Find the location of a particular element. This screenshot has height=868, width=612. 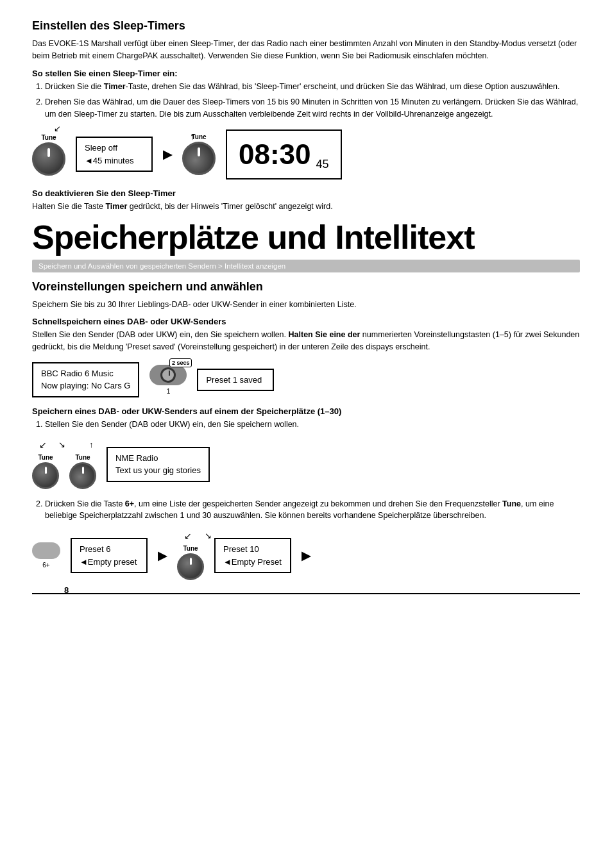

preset-select-diagram: 6+ Preset 6 ◄Empty preset ▶ ↙ ↘ Tune Pre… is located at coordinates (306, 555).